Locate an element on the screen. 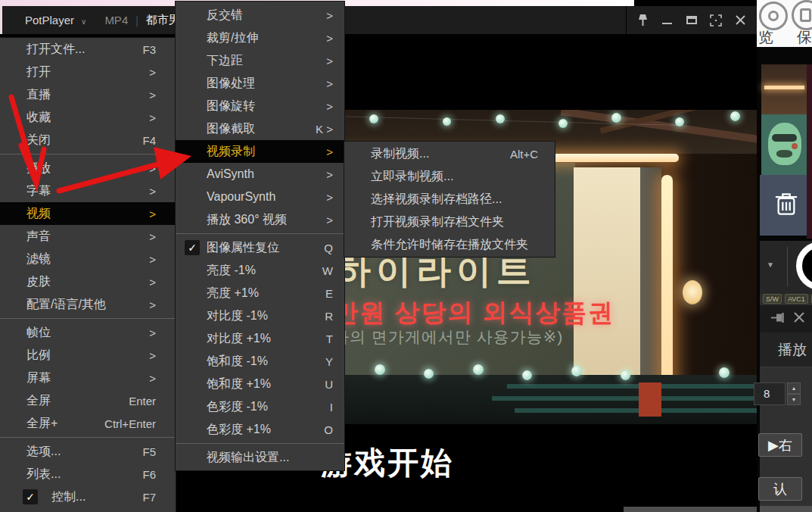 The width and height of the screenshot is (812, 512). menu-item-4: 条件允许时储存在播放文件夹 is located at coordinates (450, 245).